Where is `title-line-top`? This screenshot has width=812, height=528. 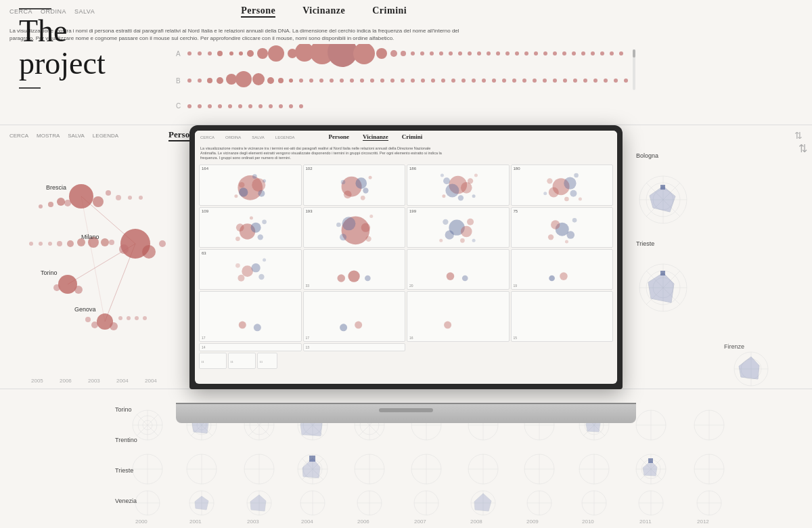
title-line-top is located at coordinates (35, 9).